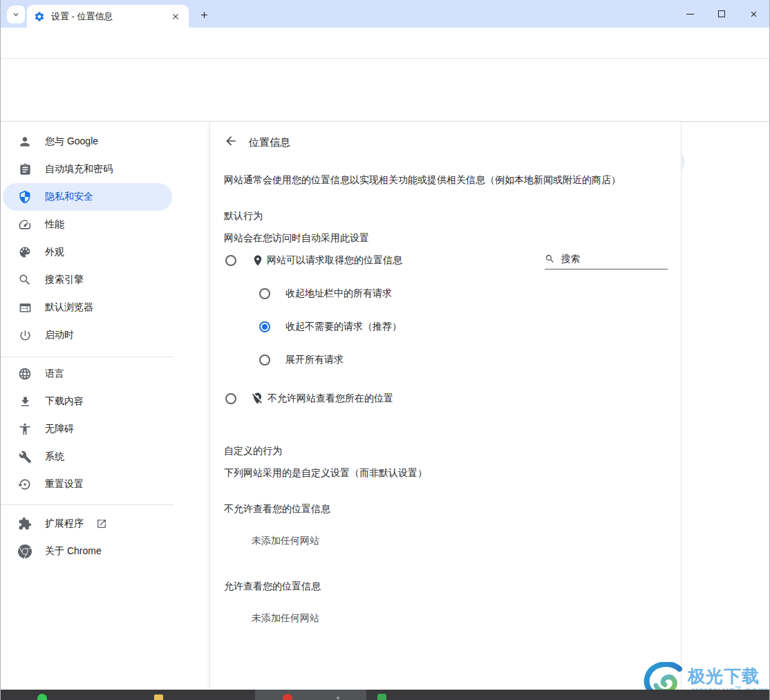 The height and width of the screenshot is (700, 770). Describe the element at coordinates (69, 308) in the screenshot. I see `sidebar-item-label: 默认浏览器` at that location.